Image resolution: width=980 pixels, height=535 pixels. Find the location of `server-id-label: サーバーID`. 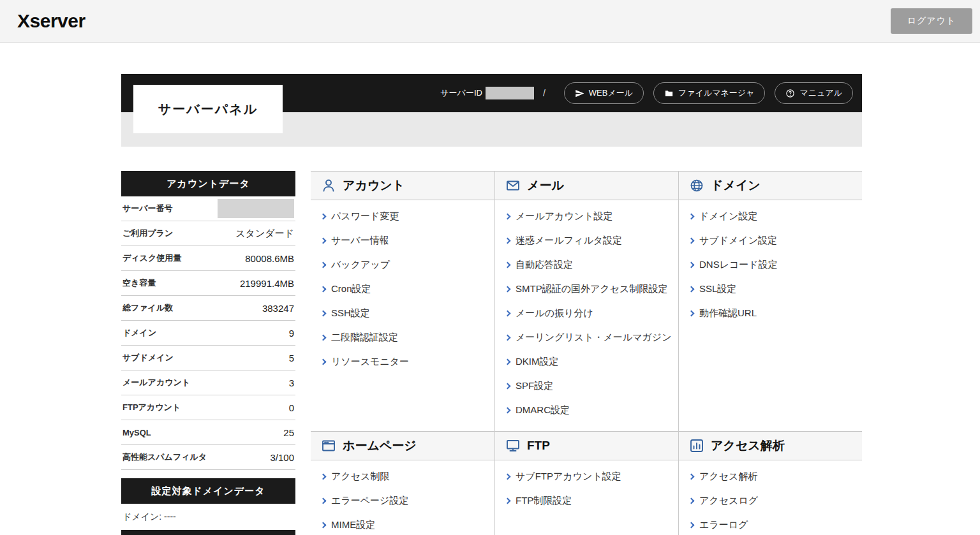

server-id-label: サーバーID is located at coordinates (461, 93).